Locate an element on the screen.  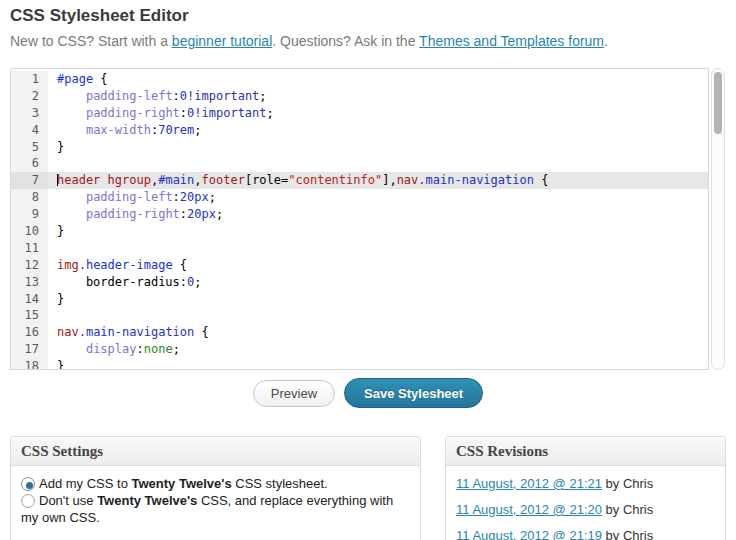
code-token-prop: padding-left is located at coordinates (130, 197).